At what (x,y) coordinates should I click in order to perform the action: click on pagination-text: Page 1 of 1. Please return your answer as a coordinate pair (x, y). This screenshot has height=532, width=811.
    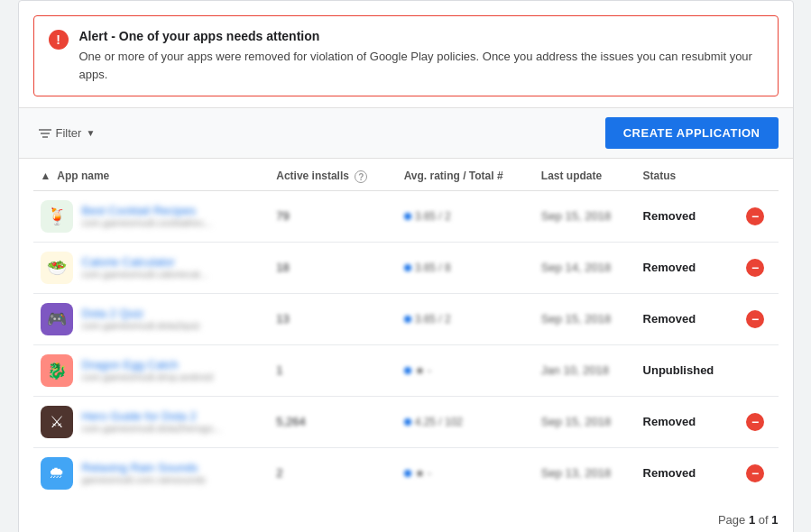
    Looking at the image, I should click on (749, 519).